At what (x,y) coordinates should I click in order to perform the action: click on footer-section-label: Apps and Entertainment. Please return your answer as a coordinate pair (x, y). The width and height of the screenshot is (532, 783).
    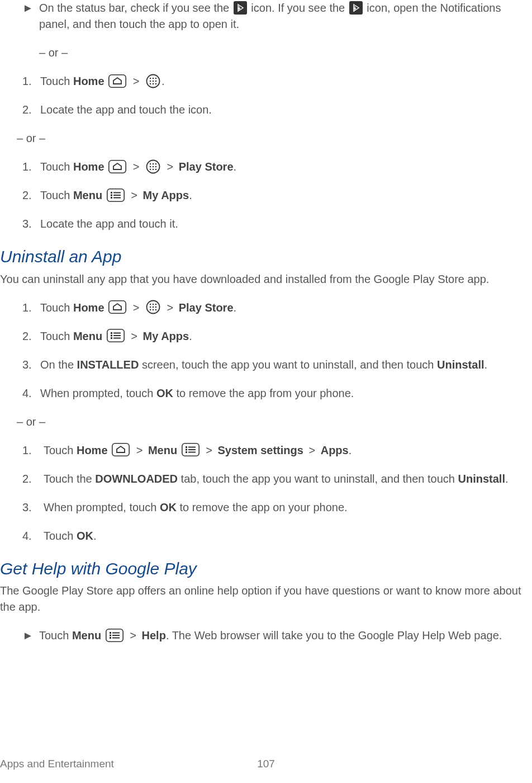
    Looking at the image, I should click on (57, 764).